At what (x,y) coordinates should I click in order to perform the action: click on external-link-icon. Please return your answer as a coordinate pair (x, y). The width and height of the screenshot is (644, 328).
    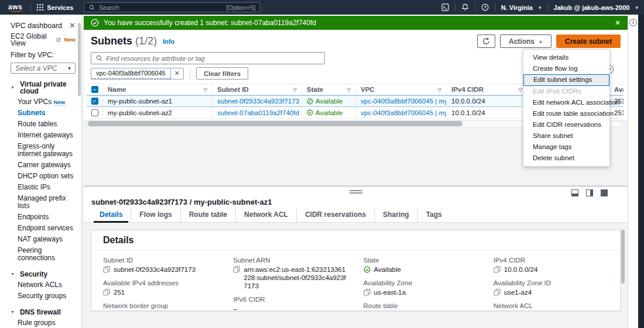
    Looking at the image, I should click on (59, 40).